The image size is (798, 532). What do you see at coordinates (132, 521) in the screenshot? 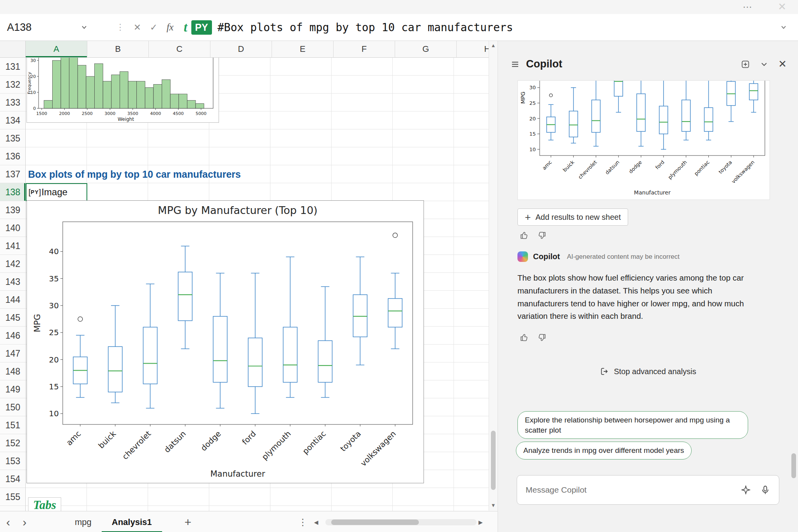
I see `sheet-tab-Analysis1: Analysis1` at bounding box center [132, 521].